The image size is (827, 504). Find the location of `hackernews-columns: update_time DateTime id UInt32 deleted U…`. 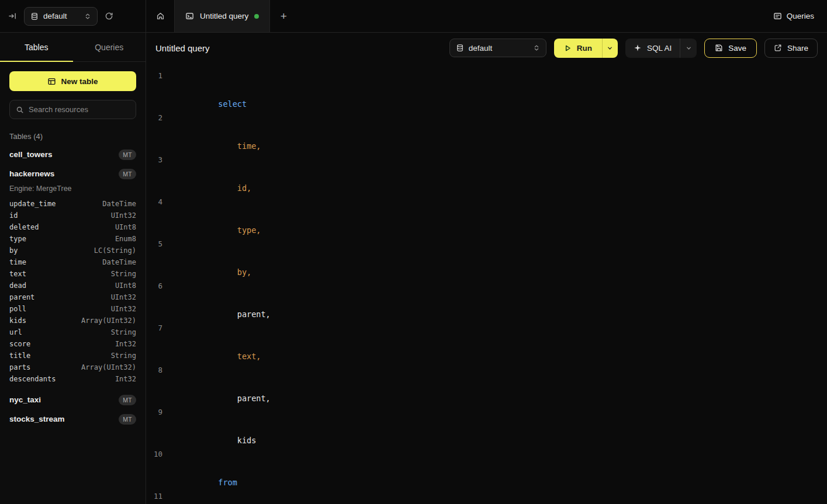

hackernews-columns: update_time DateTime id UInt32 deleted U… is located at coordinates (72, 294).